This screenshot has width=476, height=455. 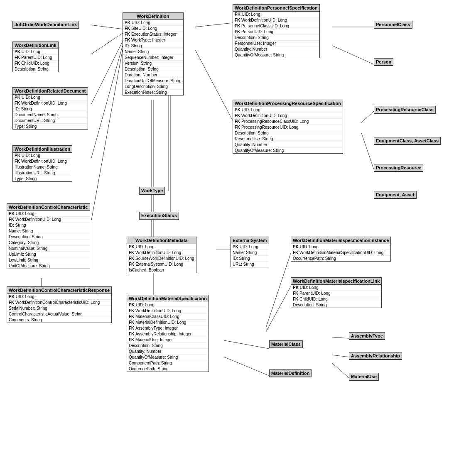 What do you see at coordinates (288, 139) in the screenshot?
I see `entity-row: ResourceUse: String` at bounding box center [288, 139].